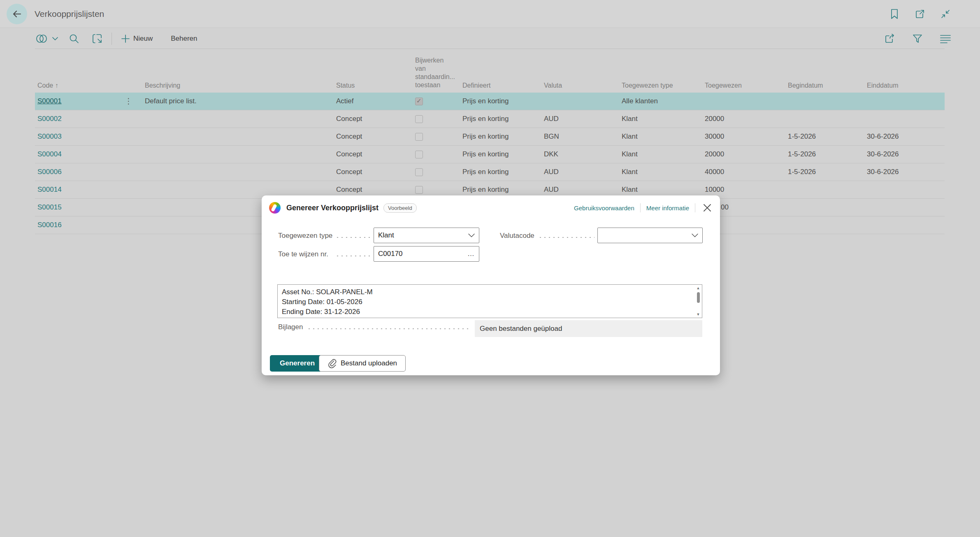  Describe the element at coordinates (275, 208) in the screenshot. I see `copilot-logo-icon` at that location.